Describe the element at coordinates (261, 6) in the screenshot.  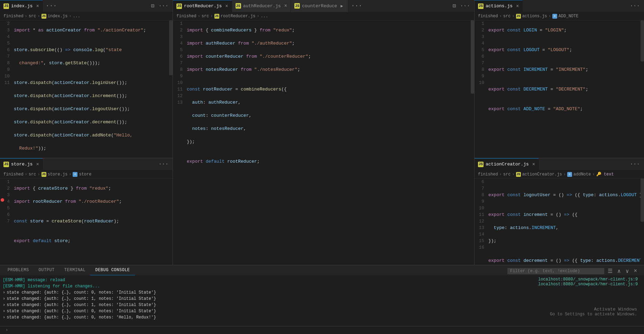
I see `tab-authreducer: JS authReducer.js ×` at that location.